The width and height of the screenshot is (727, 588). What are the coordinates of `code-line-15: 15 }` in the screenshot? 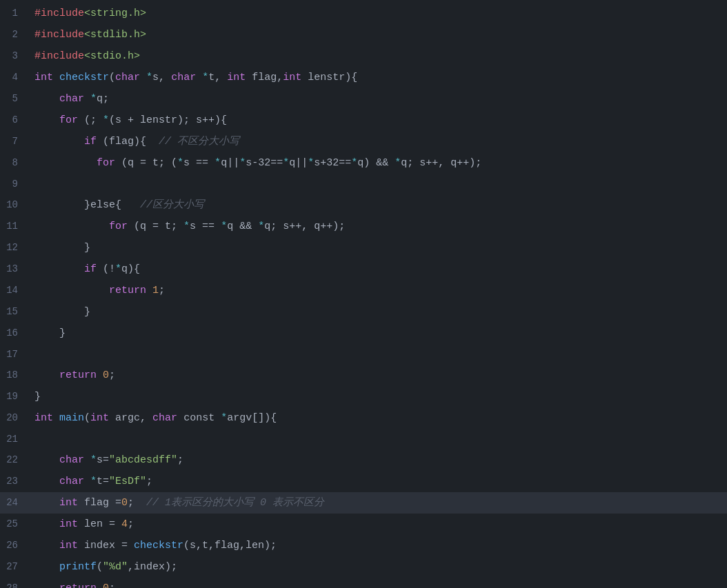 It's located at (364, 312).